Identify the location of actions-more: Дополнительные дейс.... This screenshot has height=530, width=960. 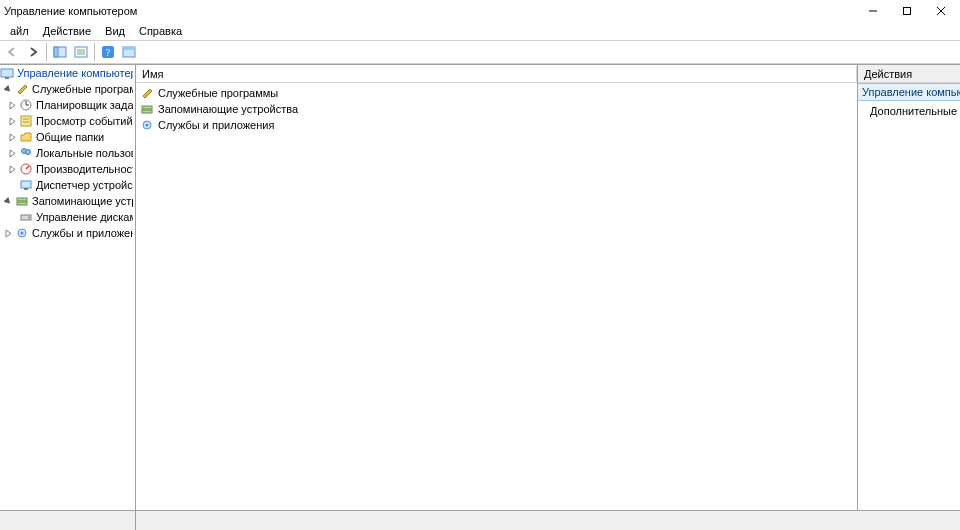
(909, 111).